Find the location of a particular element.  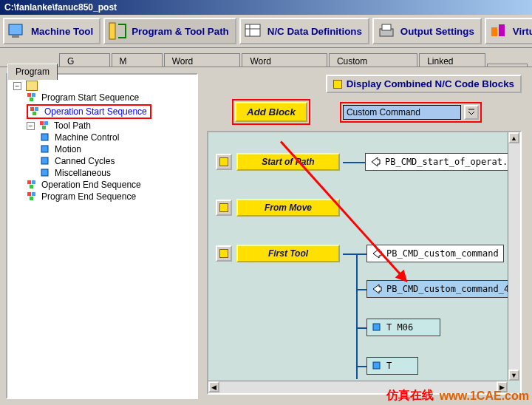

chevron-down-icon is located at coordinates (471, 112).